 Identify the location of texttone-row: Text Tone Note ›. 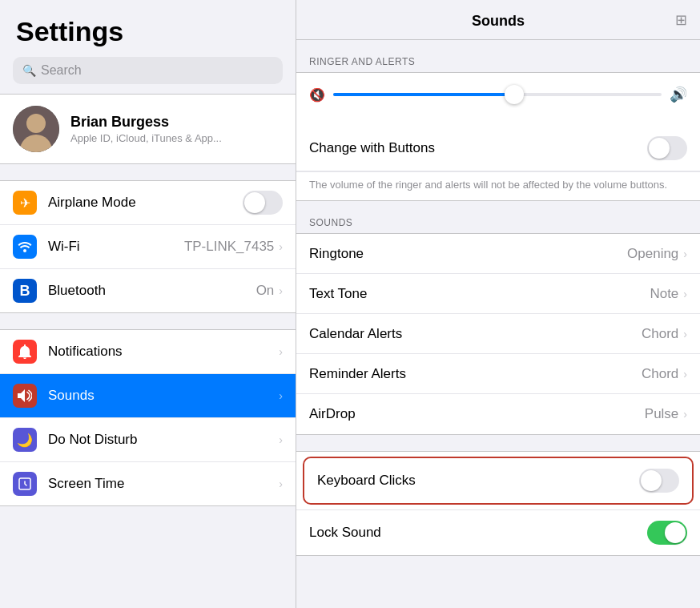
(498, 294).